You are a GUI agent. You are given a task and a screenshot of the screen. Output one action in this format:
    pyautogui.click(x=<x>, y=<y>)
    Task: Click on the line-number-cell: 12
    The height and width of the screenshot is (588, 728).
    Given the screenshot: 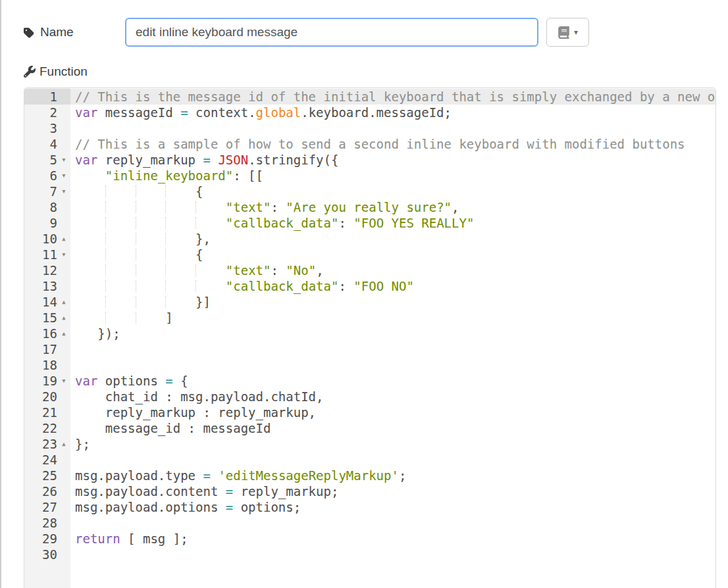 What is the action you would take?
    pyautogui.click(x=47, y=270)
    